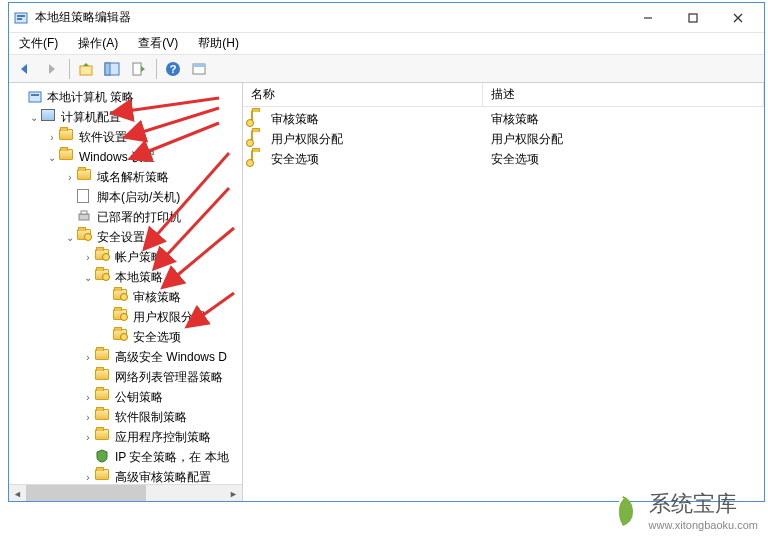 This screenshot has width=768, height=537. I want to click on properties-button, so click(199, 69).